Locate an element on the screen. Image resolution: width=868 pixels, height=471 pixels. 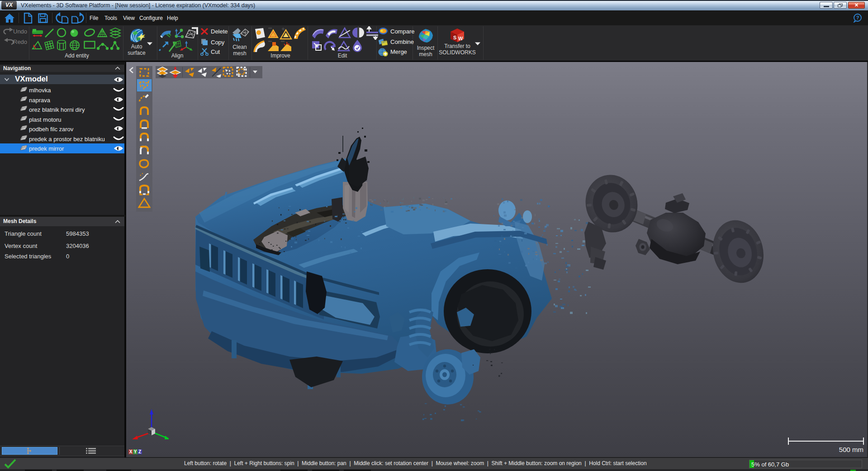
svg-text: Y is located at coordinates (136, 452).